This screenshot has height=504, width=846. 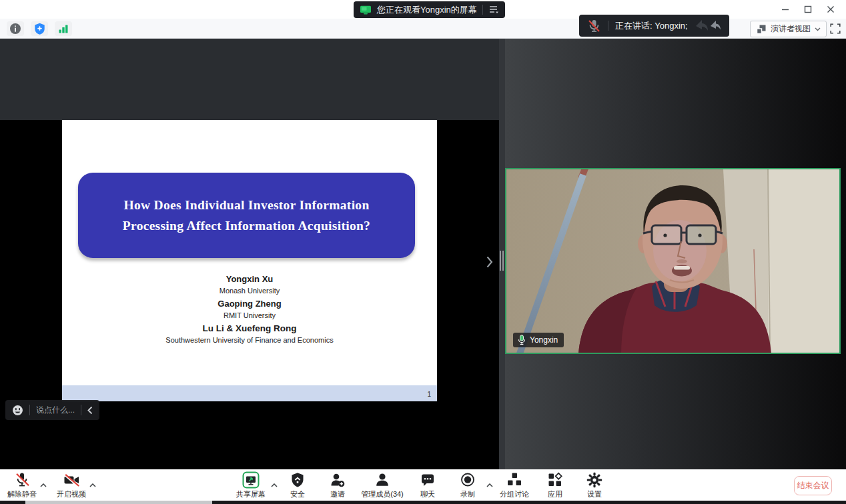 I want to click on settings-gear-icon, so click(x=594, y=480).